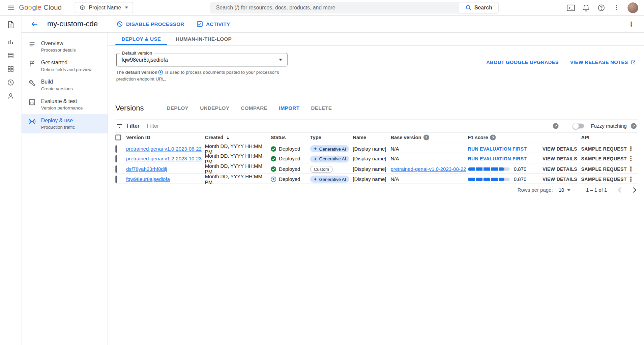 Image resolution: width=644 pixels, height=345 pixels. Describe the element at coordinates (208, 126) in the screenshot. I see `filter-input` at that location.